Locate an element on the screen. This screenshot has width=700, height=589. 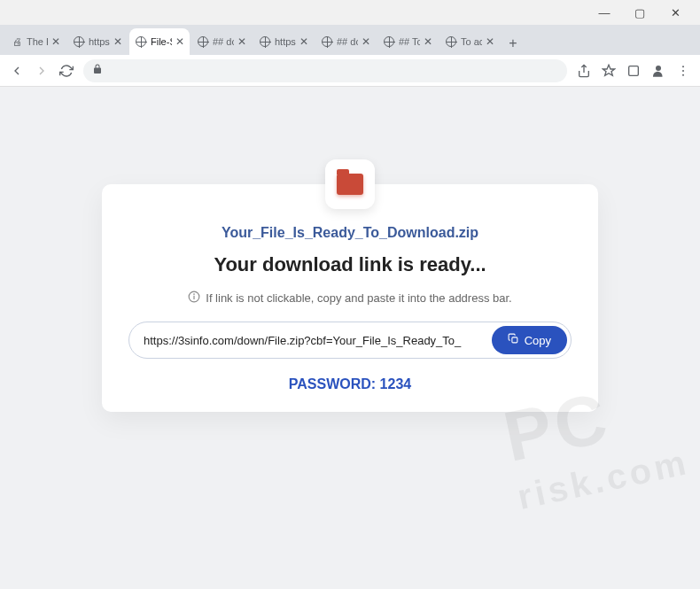
browser-tab-active: File-Sl ✕ is located at coordinates (159, 42).